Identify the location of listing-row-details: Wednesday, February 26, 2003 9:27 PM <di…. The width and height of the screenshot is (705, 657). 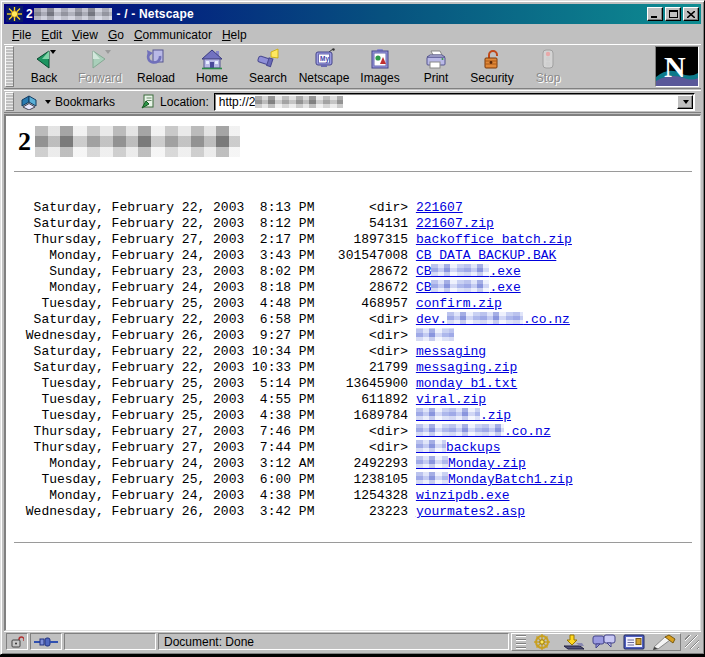
(217, 336).